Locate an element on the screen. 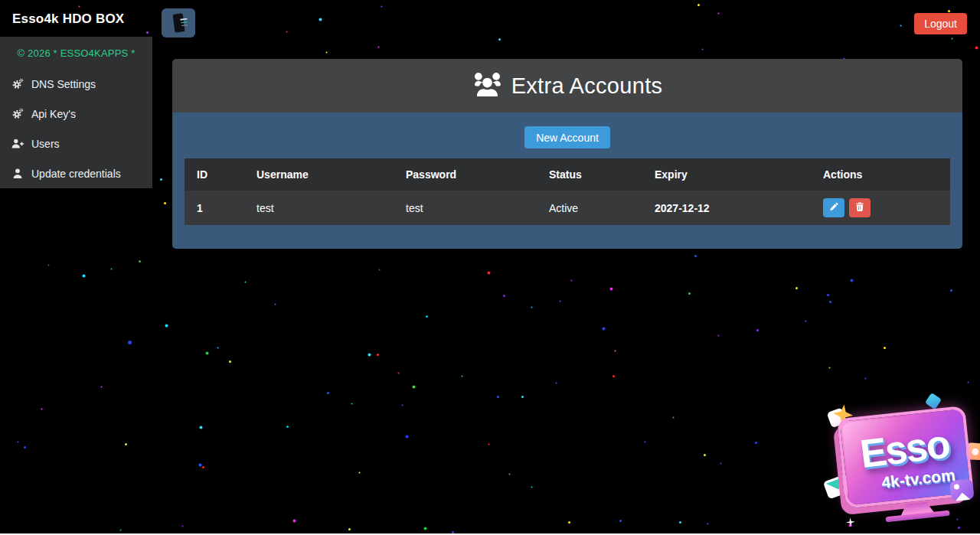  app-logo-thumbnail is located at coordinates (178, 23).